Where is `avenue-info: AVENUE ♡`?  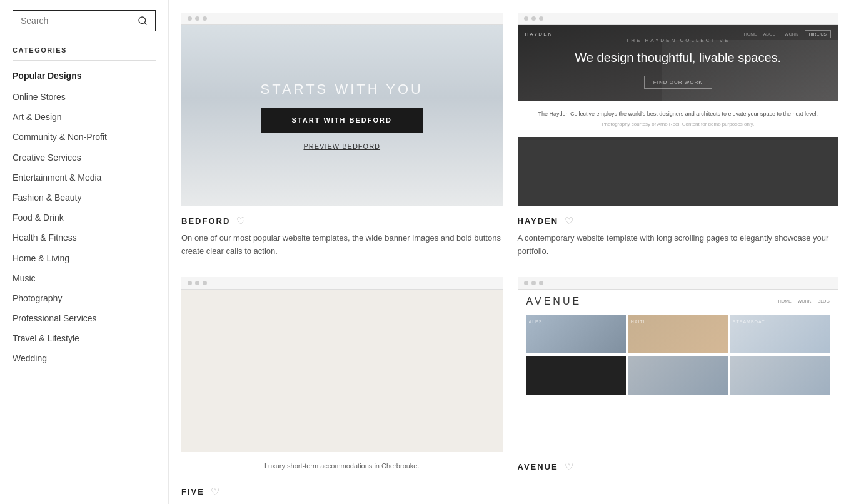
avenue-info: AVENUE ♡ is located at coordinates (678, 466).